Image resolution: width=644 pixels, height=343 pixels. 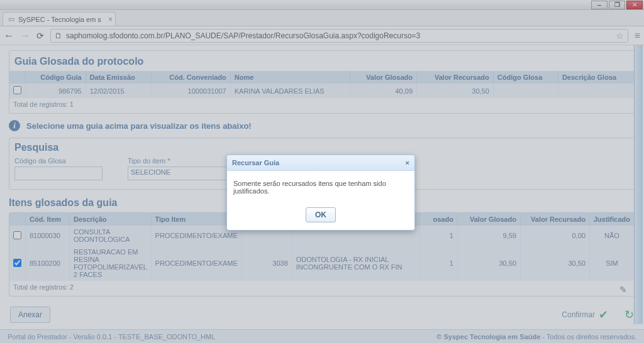 I want to click on dialog-ok-button: OK, so click(x=321, y=215).